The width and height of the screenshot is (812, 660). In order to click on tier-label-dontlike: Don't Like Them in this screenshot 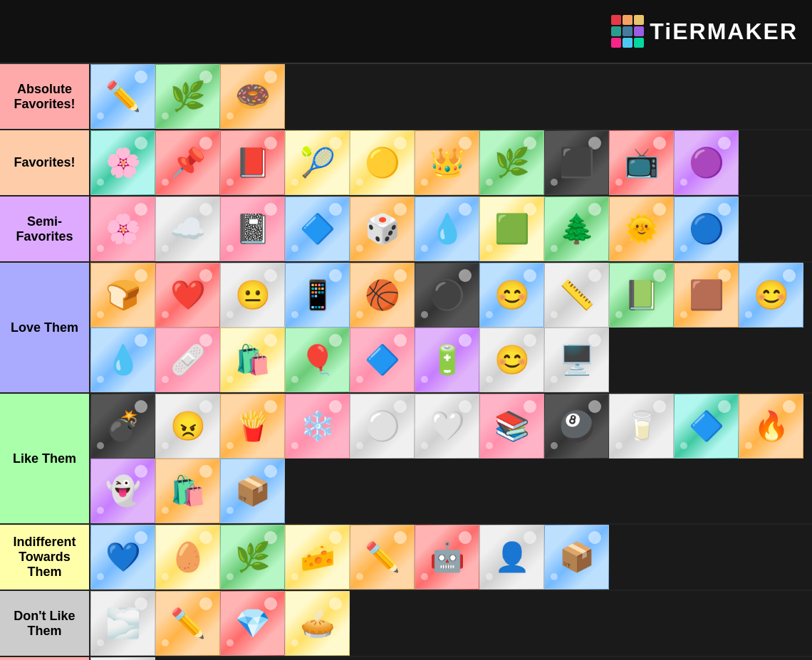, I will do `click(46, 624)`.